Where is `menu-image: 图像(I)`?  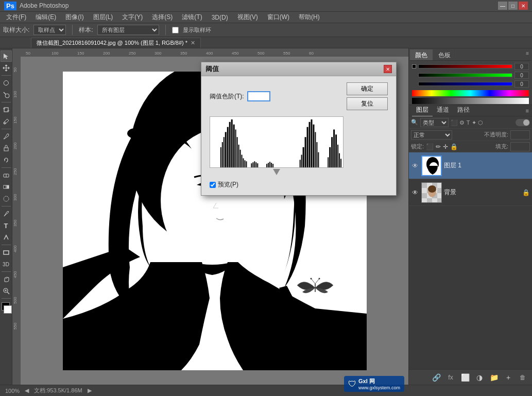 menu-image: 图像(I) is located at coordinates (74, 18).